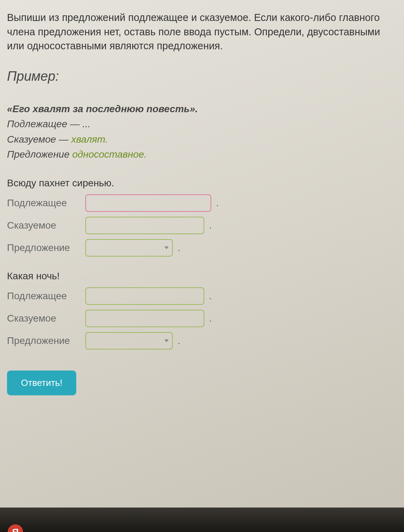 This screenshot has width=404, height=532. Describe the element at coordinates (200, 32) in the screenshot. I see `task-instructions: Выпиши из предложений подлежащее и сказу…` at that location.